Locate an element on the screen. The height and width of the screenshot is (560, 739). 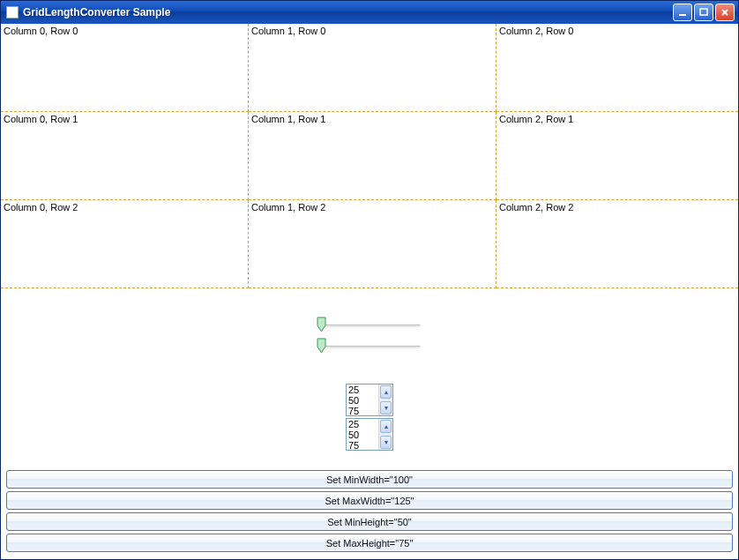
window-buttons is located at coordinates (704, 12).